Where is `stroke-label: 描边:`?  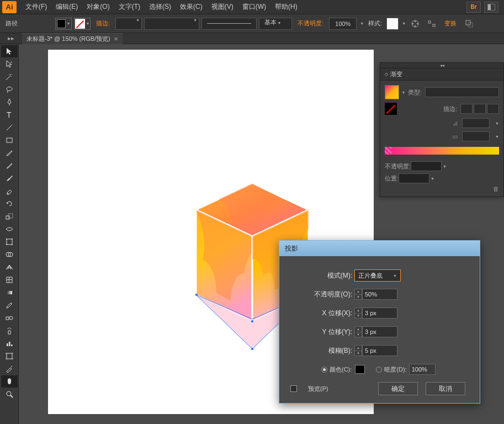
stroke-label: 描边: is located at coordinates (103, 23).